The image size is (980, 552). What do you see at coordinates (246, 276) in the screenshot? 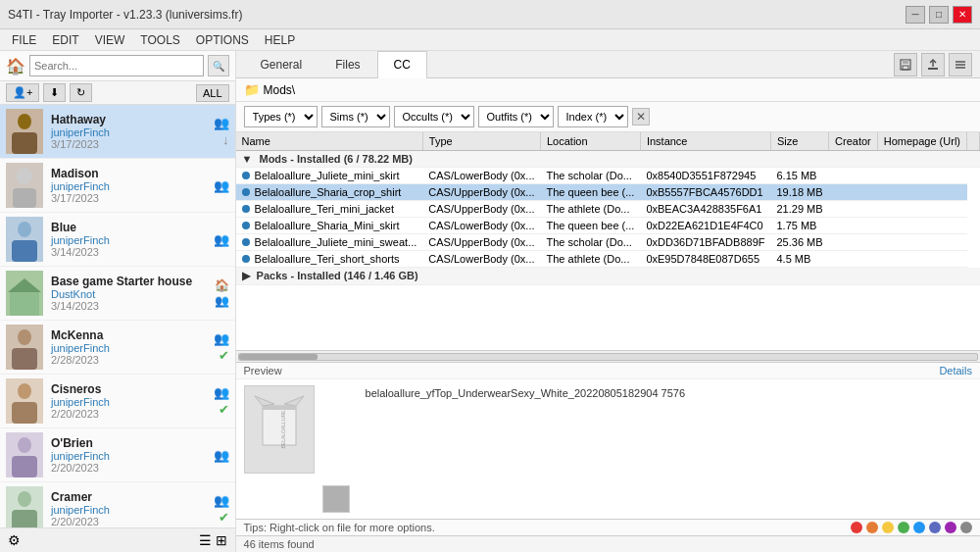
I see `section-expand-icon: ▶` at bounding box center [246, 276].